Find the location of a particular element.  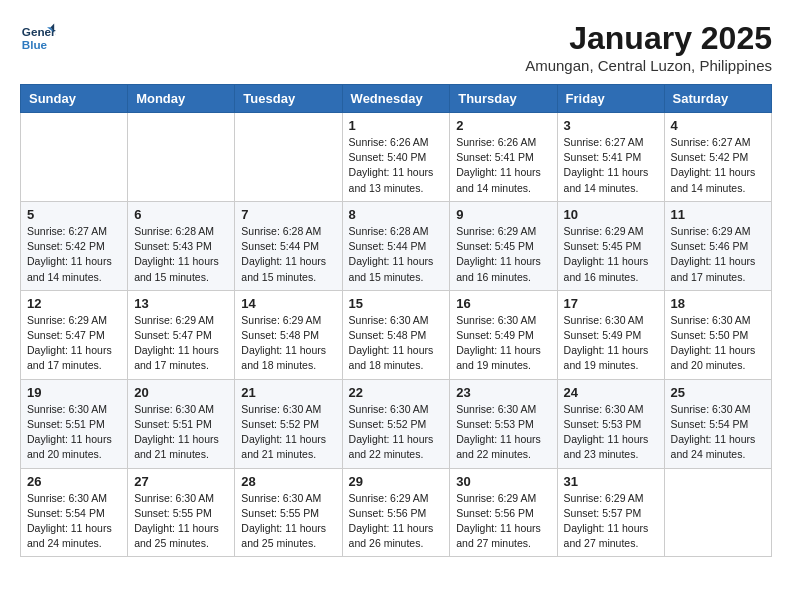

calendar-day-cell: 13Sunrise: 6:29 AM Sunset: 5:47 PM Dayli… is located at coordinates (182, 334).